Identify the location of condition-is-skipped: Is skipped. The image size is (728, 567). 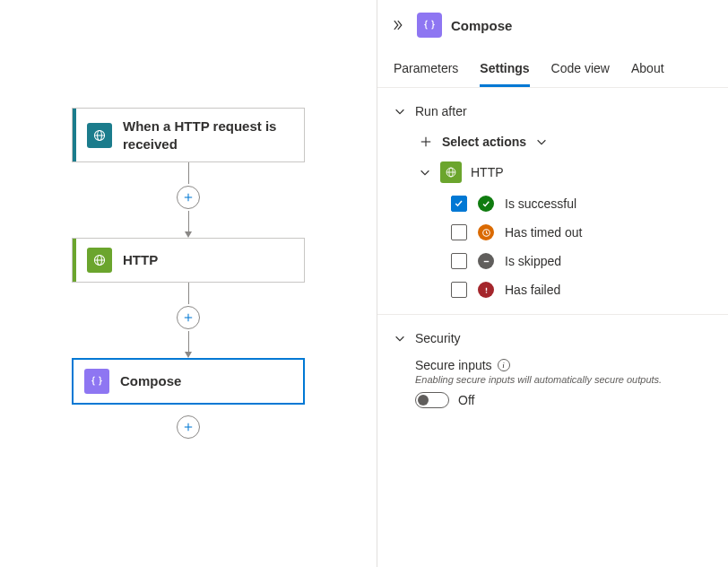
(581, 261).